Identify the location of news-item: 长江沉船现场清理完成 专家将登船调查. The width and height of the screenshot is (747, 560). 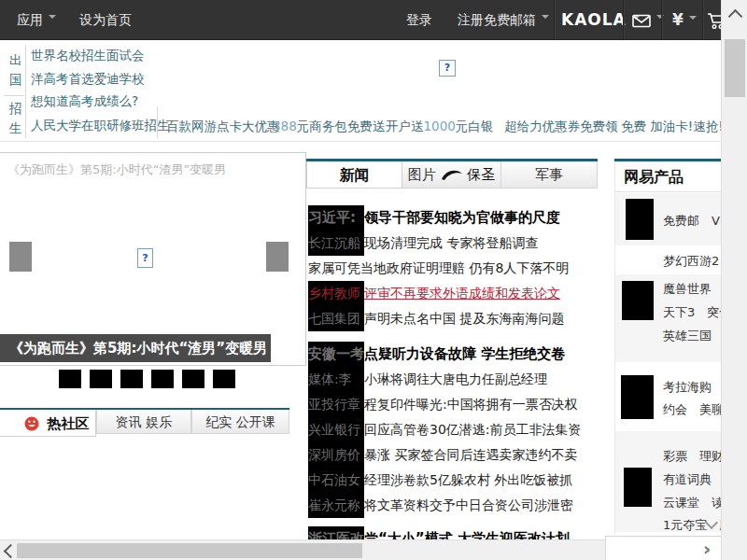
(456, 243).